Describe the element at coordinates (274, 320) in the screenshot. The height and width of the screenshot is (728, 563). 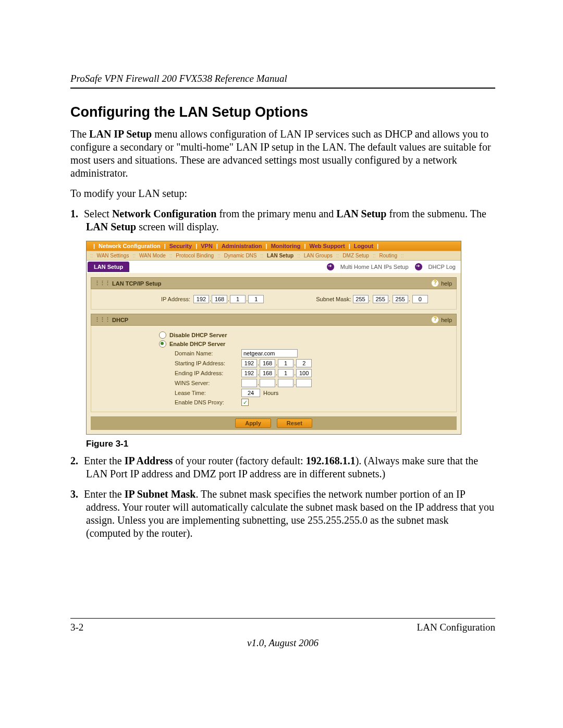
I see `section-bar-dhcp: ⋮⋮⋮ DHCP ? help` at that location.